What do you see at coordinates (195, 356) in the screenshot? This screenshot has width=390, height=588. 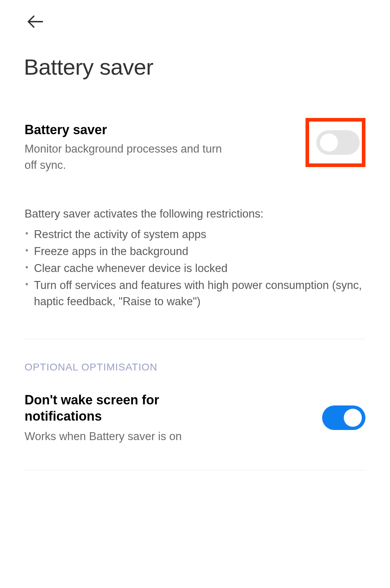 I see `optional-section-header: OPTIONAL OPTIMISATION` at bounding box center [195, 356].